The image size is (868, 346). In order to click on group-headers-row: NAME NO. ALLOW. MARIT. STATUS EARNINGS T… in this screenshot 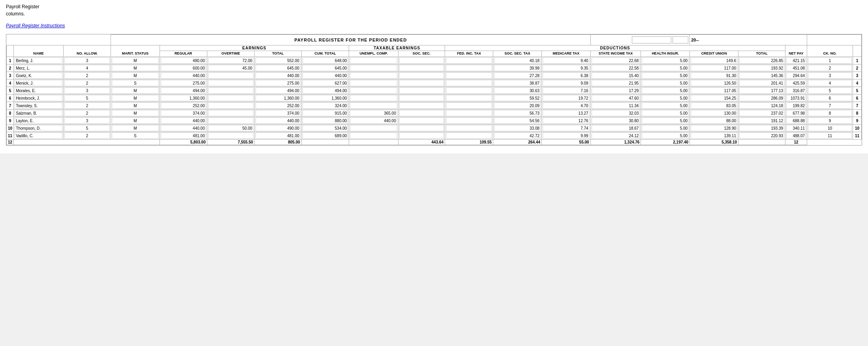, I will do `click(434, 48)`.